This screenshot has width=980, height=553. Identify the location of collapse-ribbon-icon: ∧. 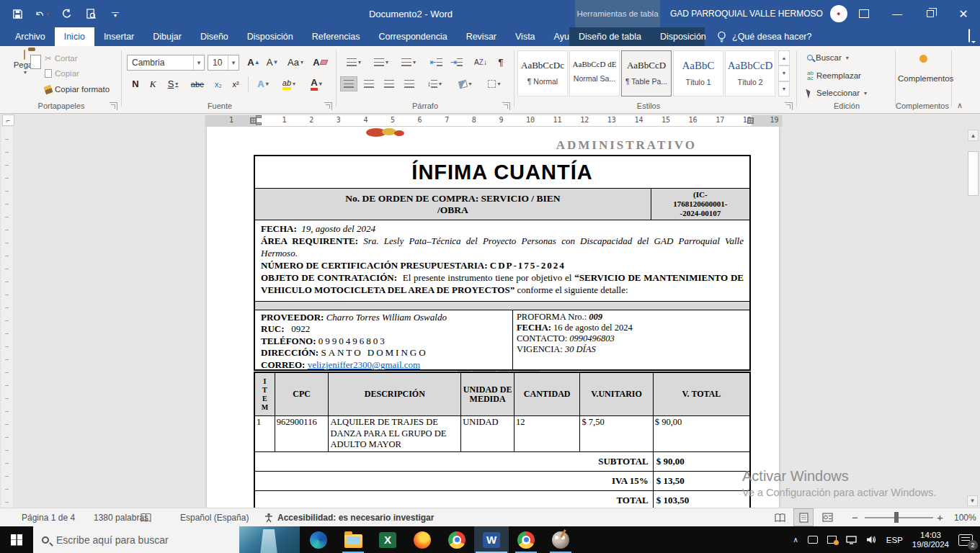
(960, 105).